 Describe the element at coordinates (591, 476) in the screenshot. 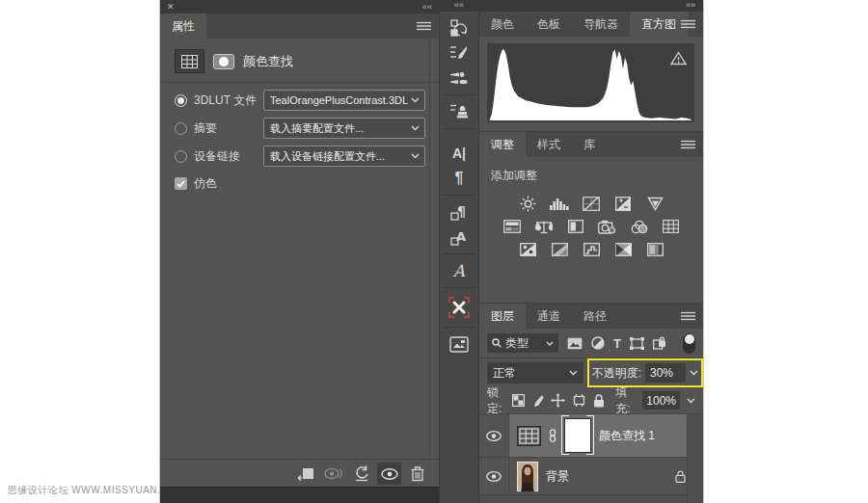

I see `layer-row-background: 背景` at that location.